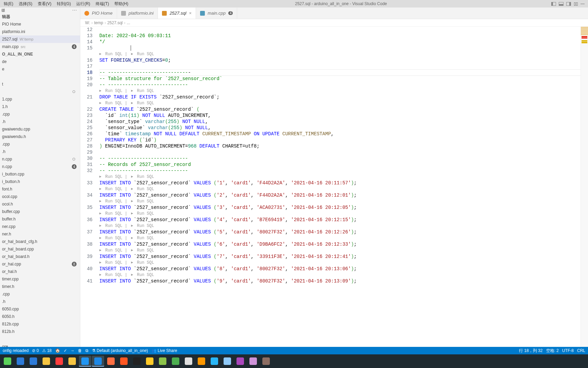 This screenshot has width=588, height=368. What do you see at coordinates (40, 212) in the screenshot?
I see `sidebar-item: buffer.cpp` at bounding box center [40, 212].